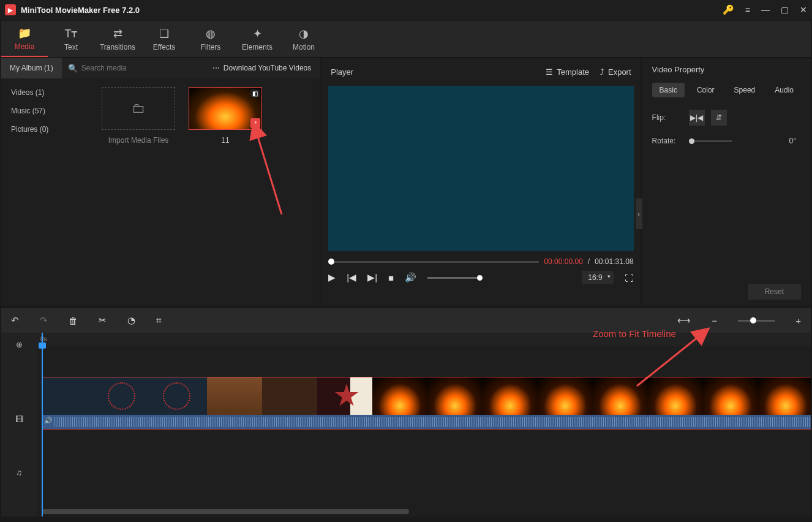 This screenshot has width=812, height=522. What do you see at coordinates (803, 10) in the screenshot?
I see `close-button: ✕` at bounding box center [803, 10].